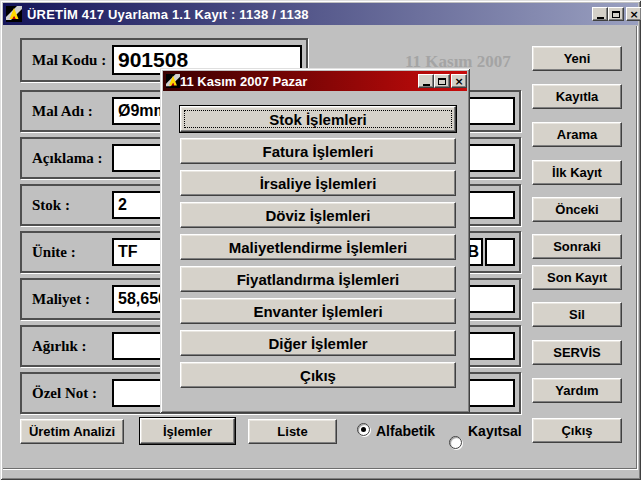 The image size is (641, 480). What do you see at coordinates (318, 215) in the screenshot?
I see `doviz-islemleri-button: Döviz İşlemleri` at bounding box center [318, 215].